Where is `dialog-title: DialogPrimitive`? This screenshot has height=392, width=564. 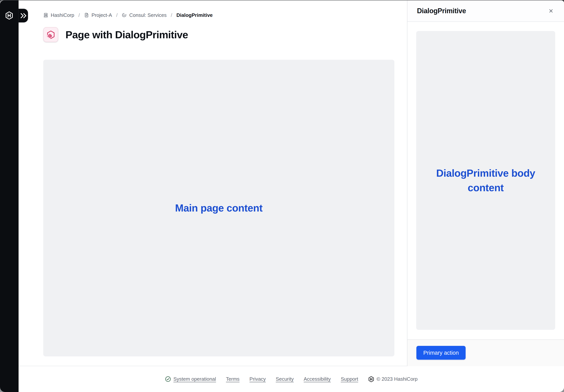 dialog-title: DialogPrimitive is located at coordinates (441, 11).